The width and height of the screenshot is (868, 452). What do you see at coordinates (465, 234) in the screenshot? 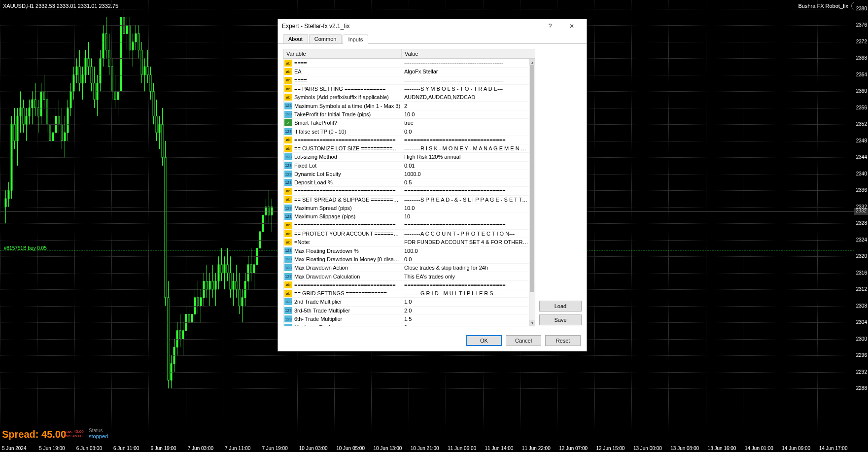
I see `param-value: ---------A C C O U N T - P R O T E C T I…` at bounding box center [465, 234].